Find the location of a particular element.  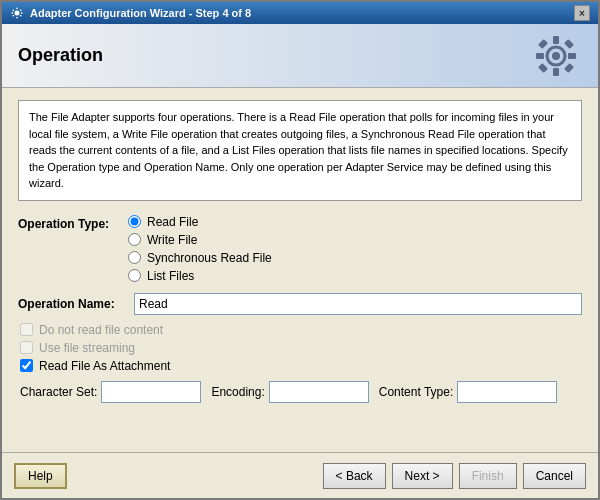

radio-sync-read-input is located at coordinates (134, 258).